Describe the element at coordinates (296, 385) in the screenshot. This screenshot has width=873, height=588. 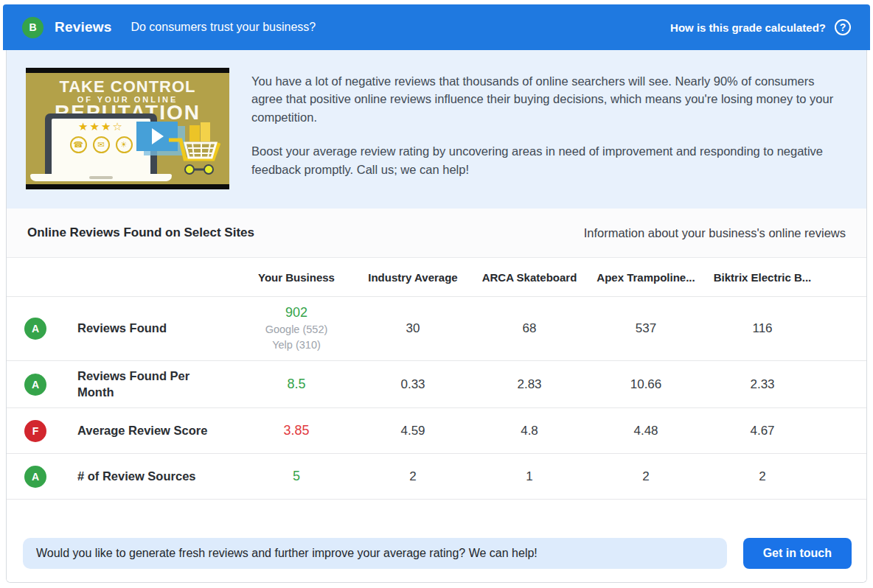
I see `your-business-cell: 8.5` at that location.